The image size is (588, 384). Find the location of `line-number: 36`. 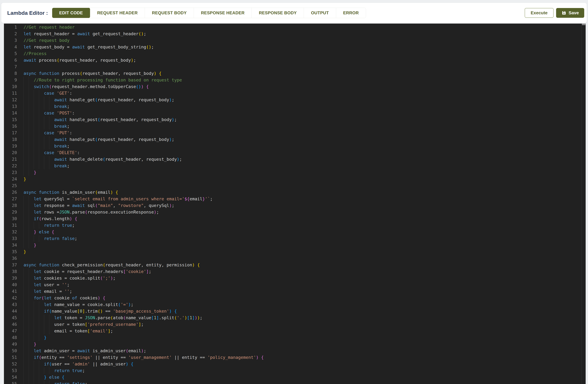

line-number: 36 is located at coordinates (10, 258).